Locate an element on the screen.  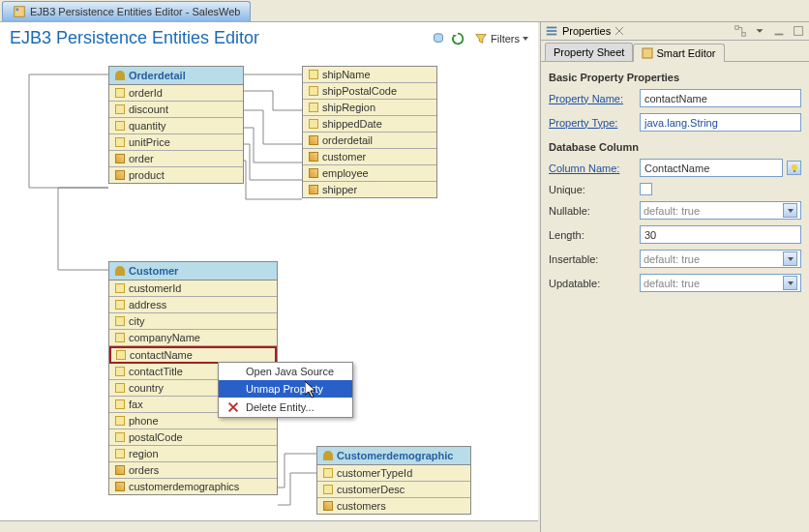
entity-row: unitPrice is located at coordinates (176, 143).